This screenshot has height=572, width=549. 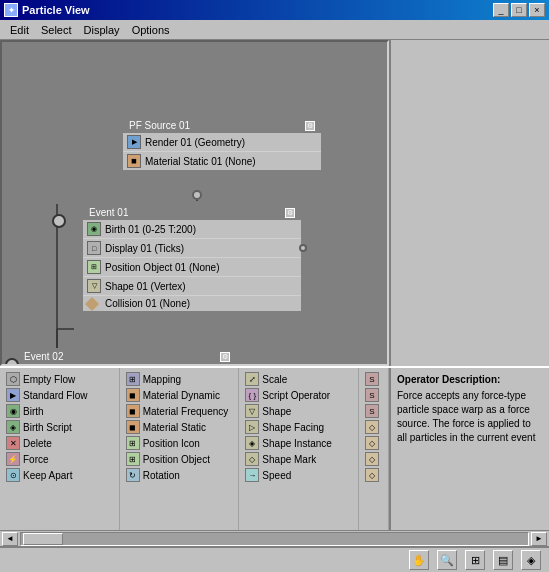 I want to click on position-row: ⊞ Position Object 01 (None), so click(x=192, y=268).